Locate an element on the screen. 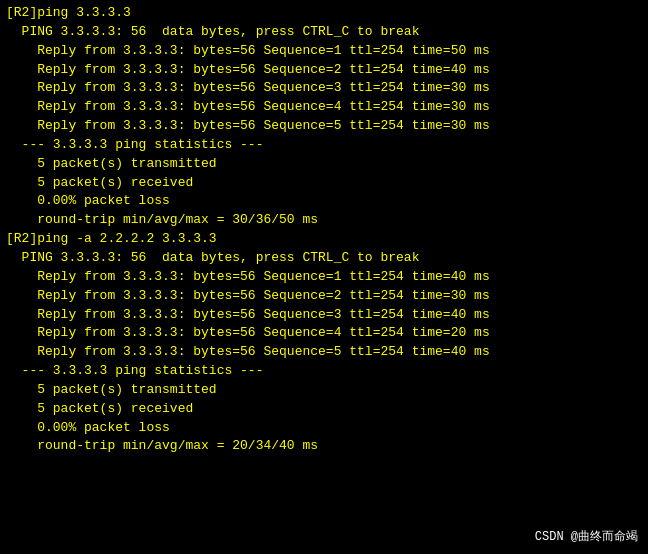 The width and height of the screenshot is (648, 554). terminal-line-14: [R2]ping -a 2.2.2.2 3.3.3.3 is located at coordinates (324, 240).